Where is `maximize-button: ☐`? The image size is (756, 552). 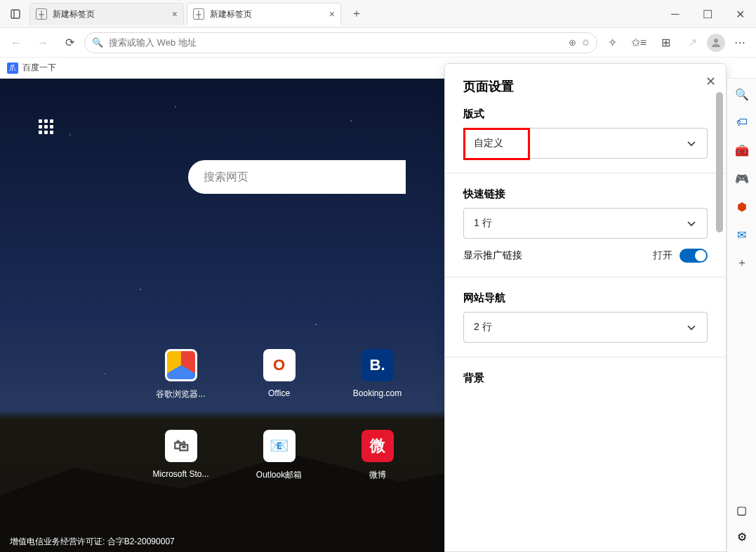
maximize-button: ☐ is located at coordinates (708, 14).